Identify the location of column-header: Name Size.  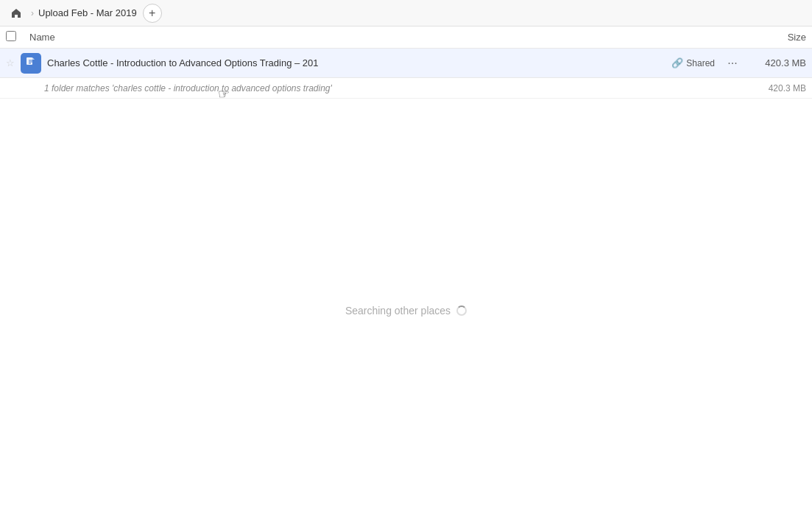
(406, 38).